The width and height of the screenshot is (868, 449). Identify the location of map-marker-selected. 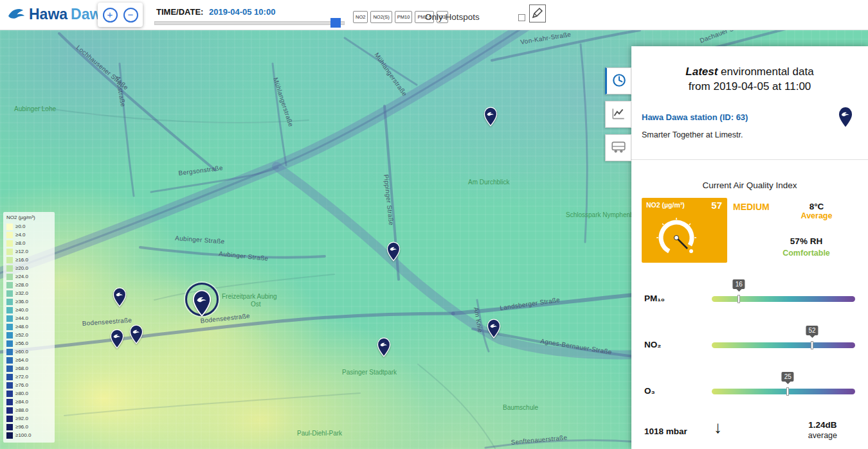
(202, 303).